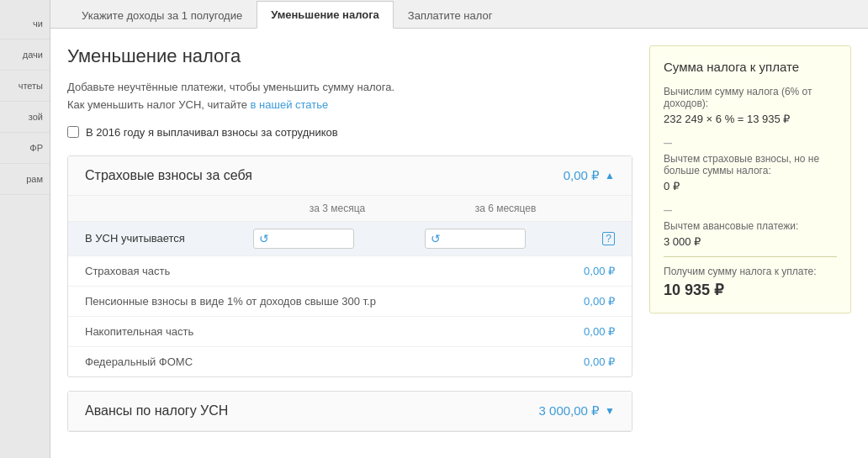 Image resolution: width=868 pixels, height=458 pixels. I want to click on page-title: Уменьшение налога, so click(350, 56).